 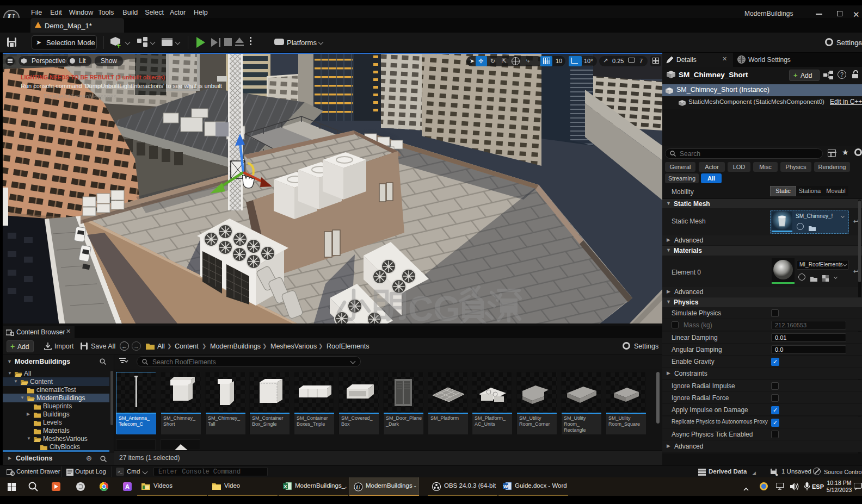 I want to click on svg-text: W, so click(x=506, y=487).